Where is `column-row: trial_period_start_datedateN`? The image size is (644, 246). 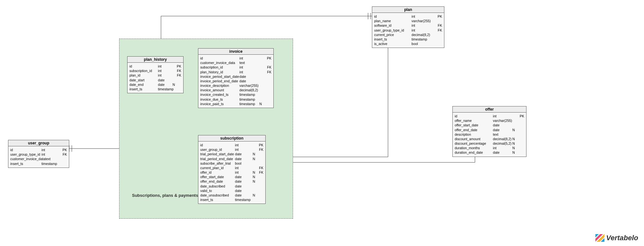 column-row: trial_period_start_datedateN is located at coordinates (232, 154).